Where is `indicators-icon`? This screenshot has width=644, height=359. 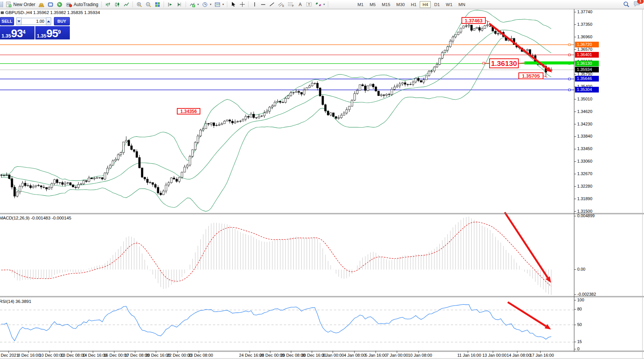 indicators-icon is located at coordinates (192, 5).